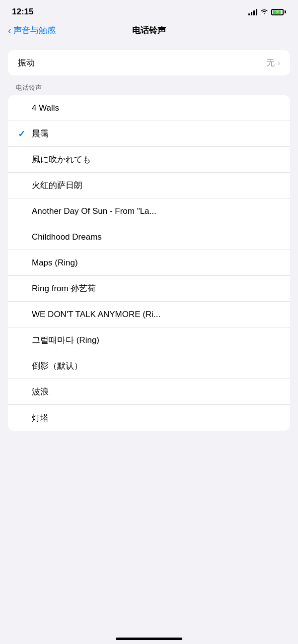 This screenshot has height=644, width=298. What do you see at coordinates (149, 88) in the screenshot?
I see `ringtone-section-label: 电话铃声` at bounding box center [149, 88].